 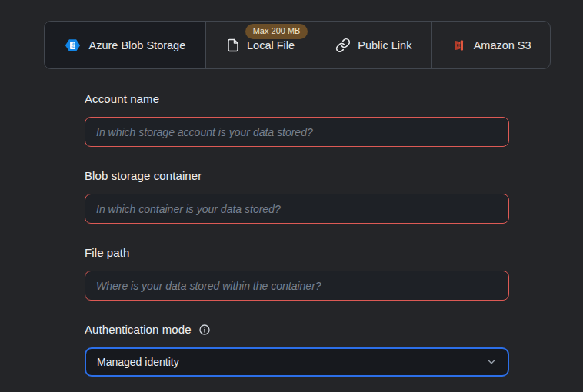 What do you see at coordinates (262, 45) in the screenshot?
I see `tab-local-file: Max 200 MB Local File` at bounding box center [262, 45].